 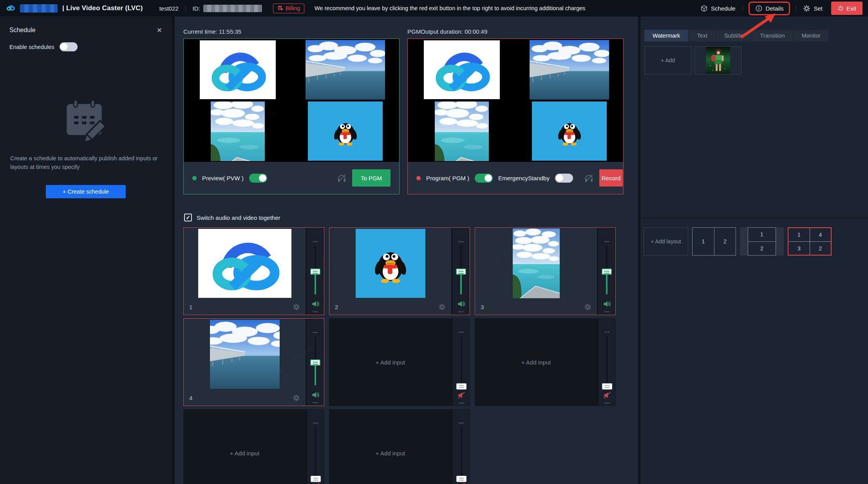 I want to click on brand-name-redacted, so click(x=39, y=9).